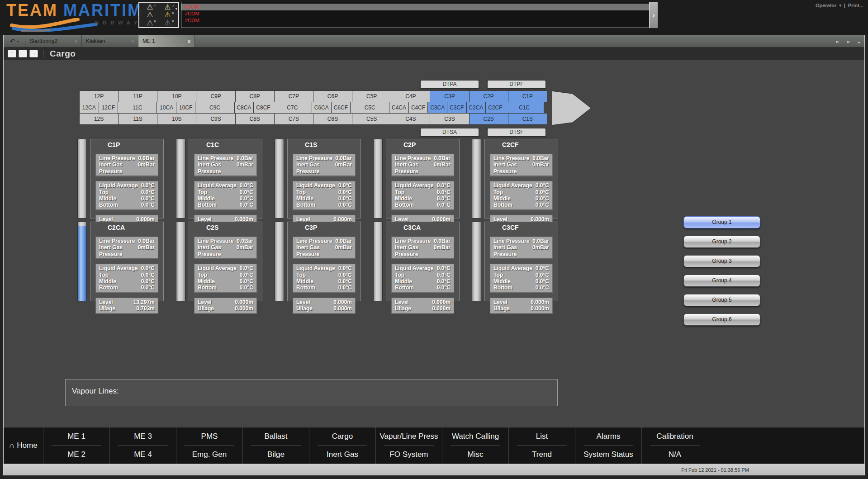 Image resolution: width=868 pixels, height=479 pixels. I want to click on nav-item-alarms: Alarms, so click(608, 436).